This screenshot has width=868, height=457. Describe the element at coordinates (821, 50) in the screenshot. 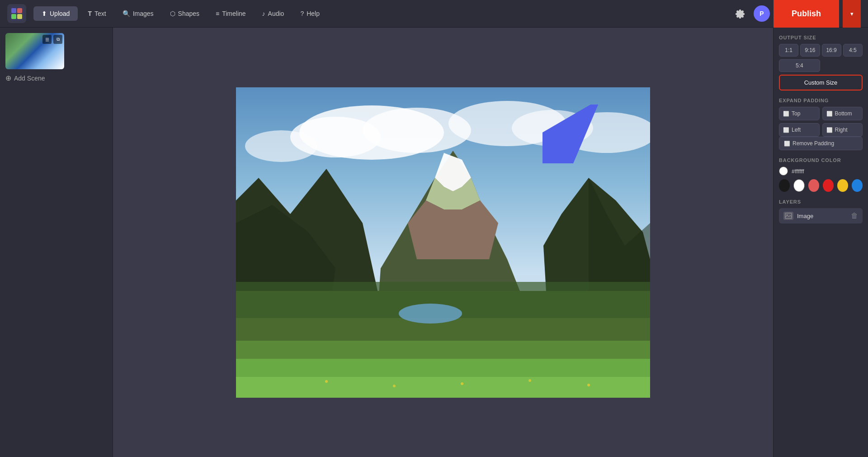

I see `size-button-grid: 1:1 9:16 16:9 4:5` at that location.